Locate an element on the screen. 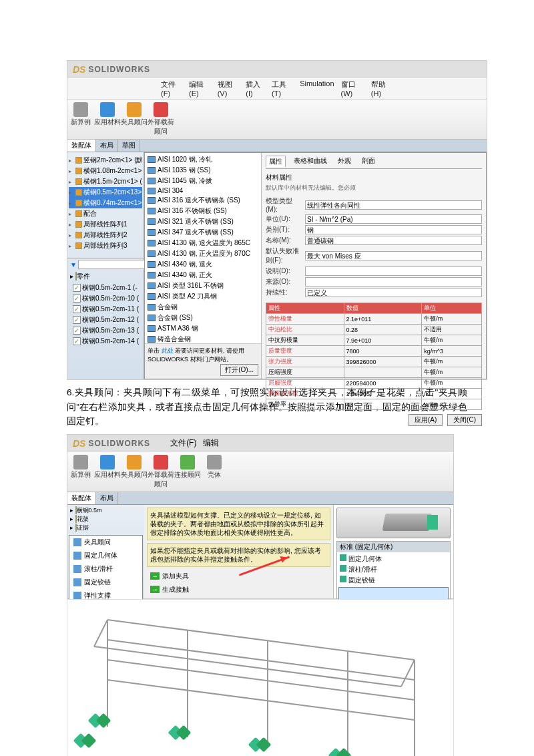  fixture-menu-item: 滚柱/滑杆 is located at coordinates (105, 569).